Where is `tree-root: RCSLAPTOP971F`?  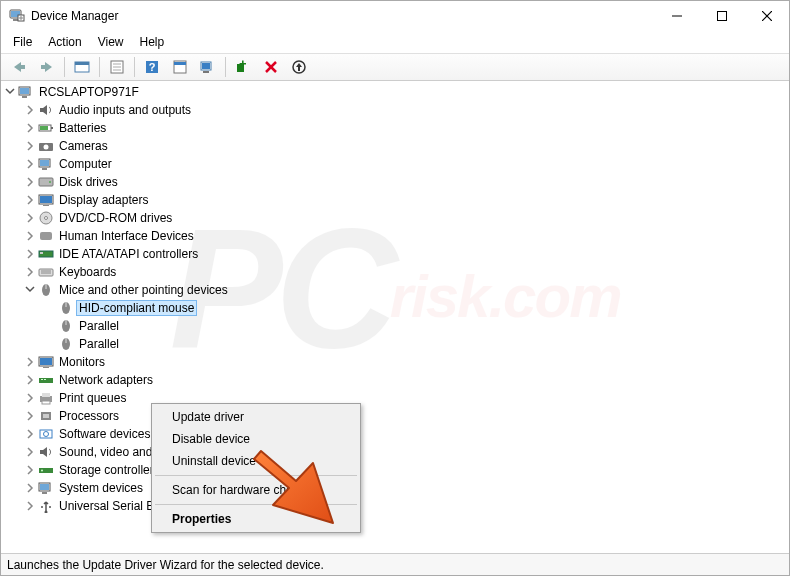 tree-root: RCSLAPTOP971F is located at coordinates (396, 92).